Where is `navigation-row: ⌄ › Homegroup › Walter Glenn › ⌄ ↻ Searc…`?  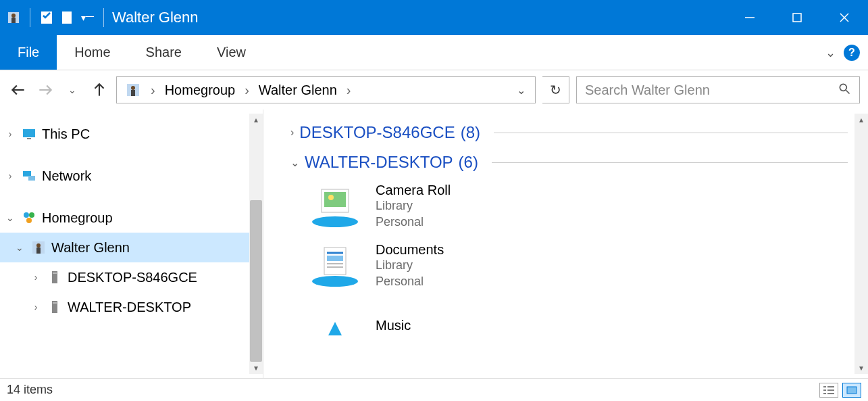
navigation-row: ⌄ › Homegroup › Walter Glenn › ⌄ ↻ Searc… is located at coordinates (434, 90).